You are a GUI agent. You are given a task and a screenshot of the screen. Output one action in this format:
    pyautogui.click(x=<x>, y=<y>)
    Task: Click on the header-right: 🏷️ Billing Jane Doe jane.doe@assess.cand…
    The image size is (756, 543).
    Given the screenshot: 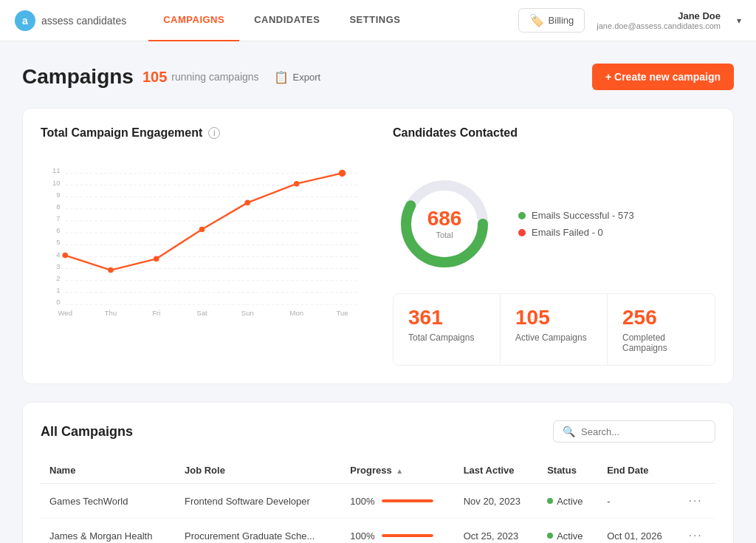 What is the action you would take?
    pyautogui.click(x=630, y=21)
    